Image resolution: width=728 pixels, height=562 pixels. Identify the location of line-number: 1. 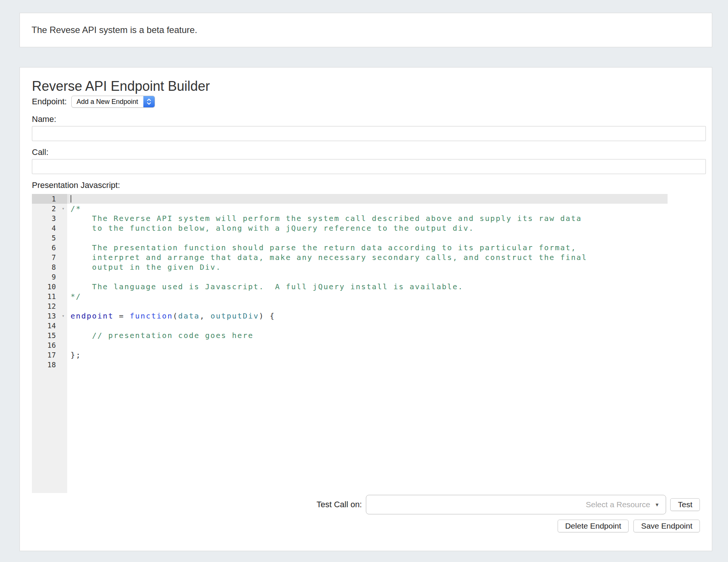
(50, 199).